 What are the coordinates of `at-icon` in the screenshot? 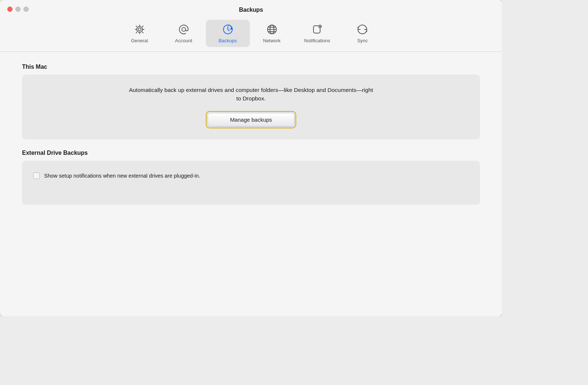 It's located at (184, 29).